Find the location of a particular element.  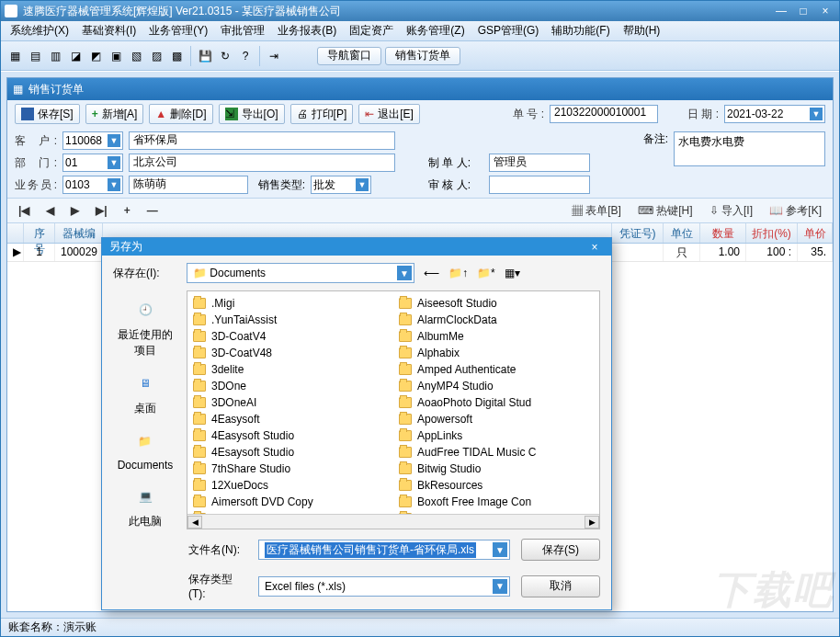

new-folder-icon: 📁* is located at coordinates (486, 273).